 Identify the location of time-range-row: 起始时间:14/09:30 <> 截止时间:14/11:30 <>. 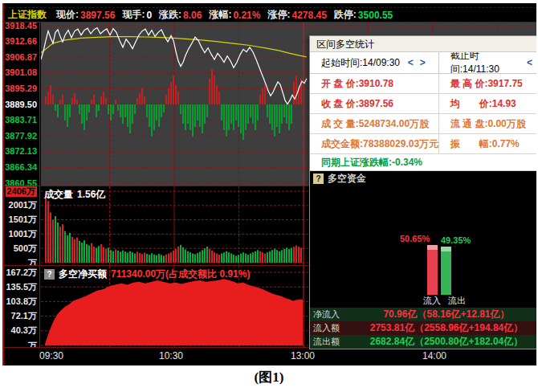
(423, 63).